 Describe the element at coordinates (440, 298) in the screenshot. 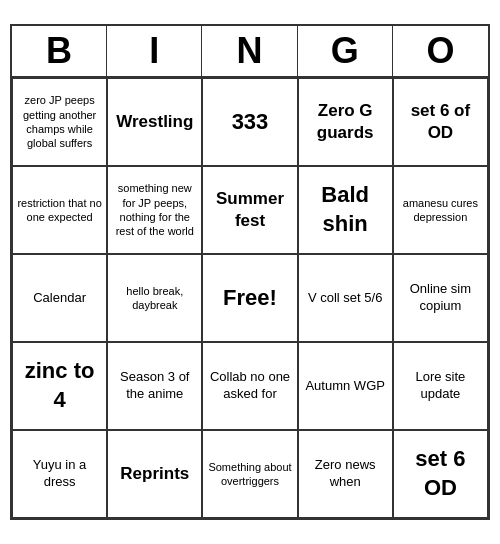

I see `bingo-cell-14: Online sim copium` at that location.